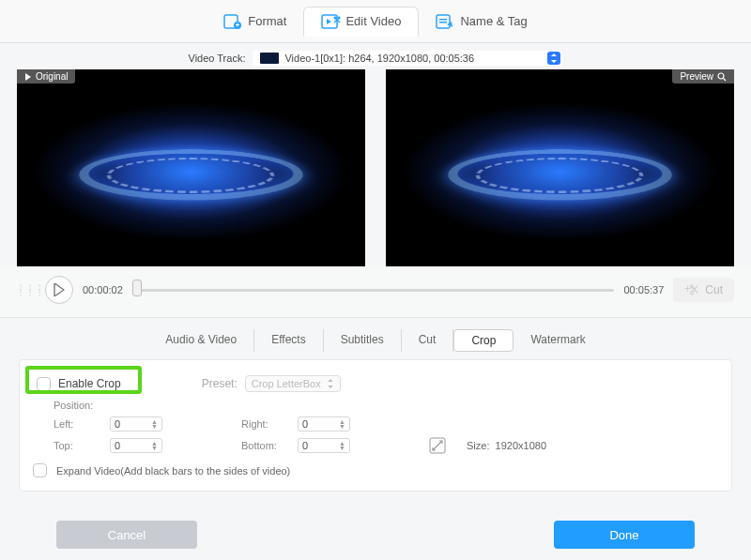 This screenshot has height=560, width=751. What do you see at coordinates (305, 424) in the screenshot?
I see `right-value: 0` at bounding box center [305, 424].